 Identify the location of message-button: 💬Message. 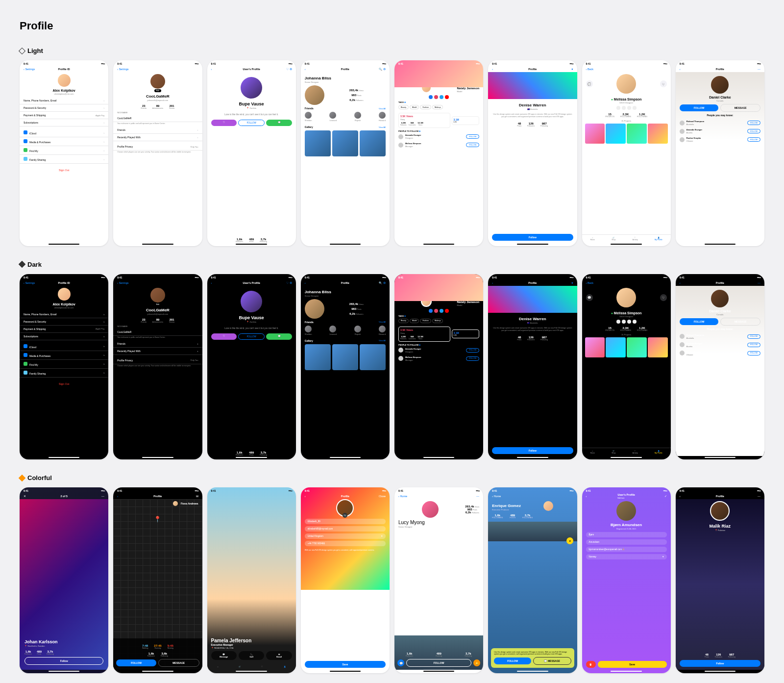
(224, 656).